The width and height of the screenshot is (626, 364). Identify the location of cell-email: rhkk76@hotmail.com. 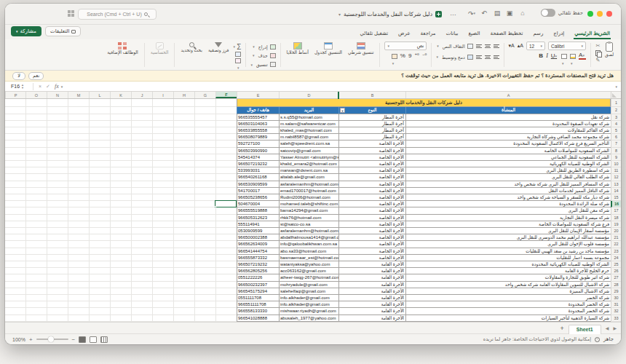
(309, 218).